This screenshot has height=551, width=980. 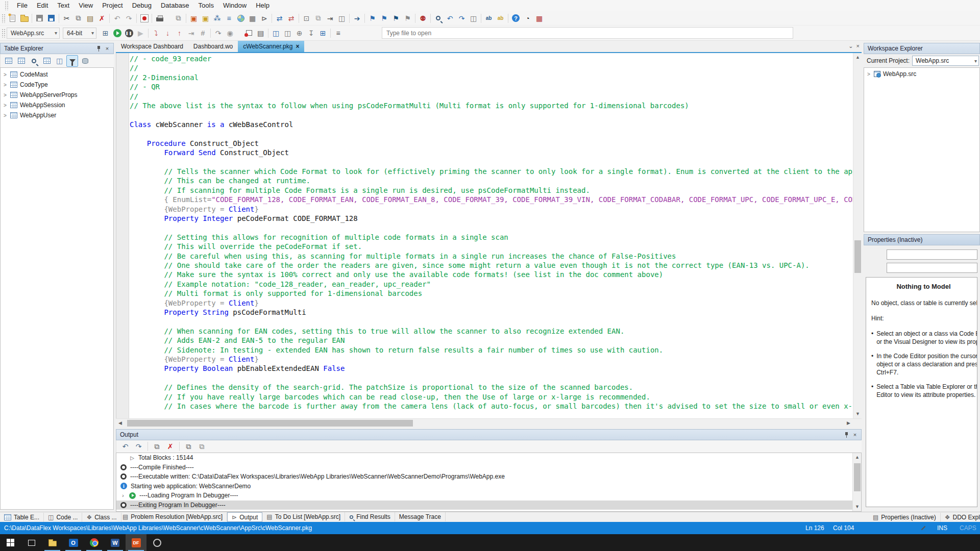 What do you see at coordinates (129, 33) in the screenshot?
I see `pause-icon: ❚❚` at bounding box center [129, 33].